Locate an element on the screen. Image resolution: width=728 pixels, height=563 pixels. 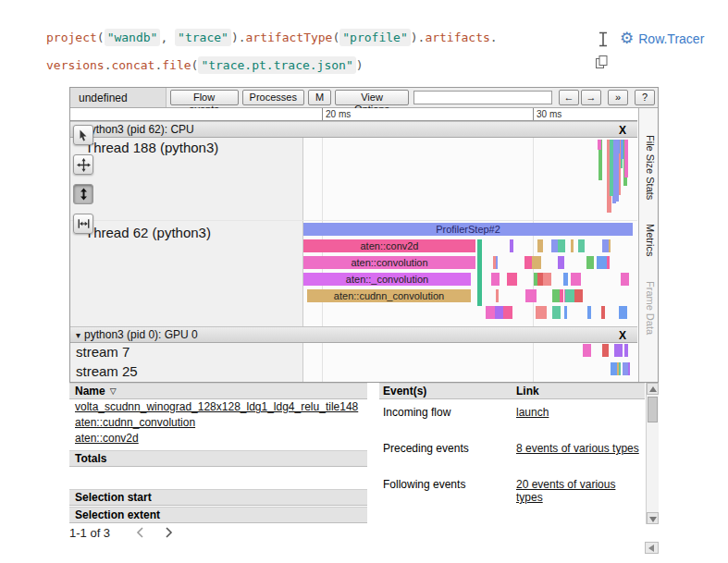
nav-back-button: ← is located at coordinates (569, 98).